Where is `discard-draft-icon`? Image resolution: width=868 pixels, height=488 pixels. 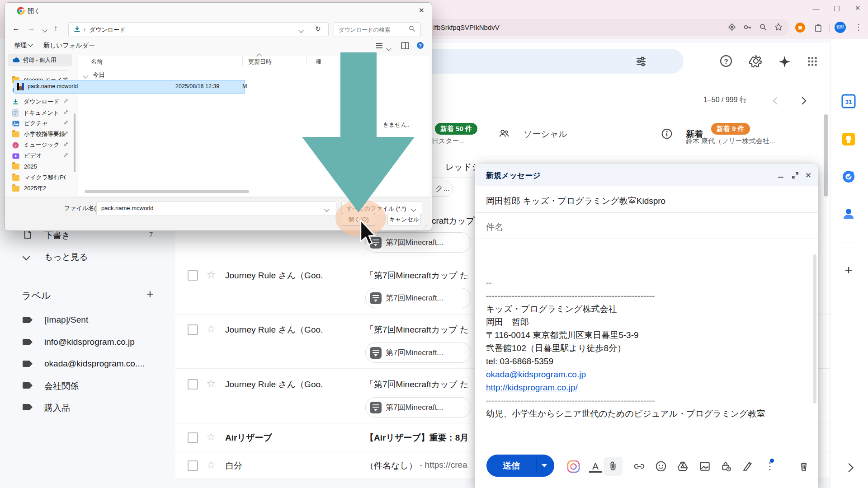 discard-draft-icon is located at coordinates (804, 466).